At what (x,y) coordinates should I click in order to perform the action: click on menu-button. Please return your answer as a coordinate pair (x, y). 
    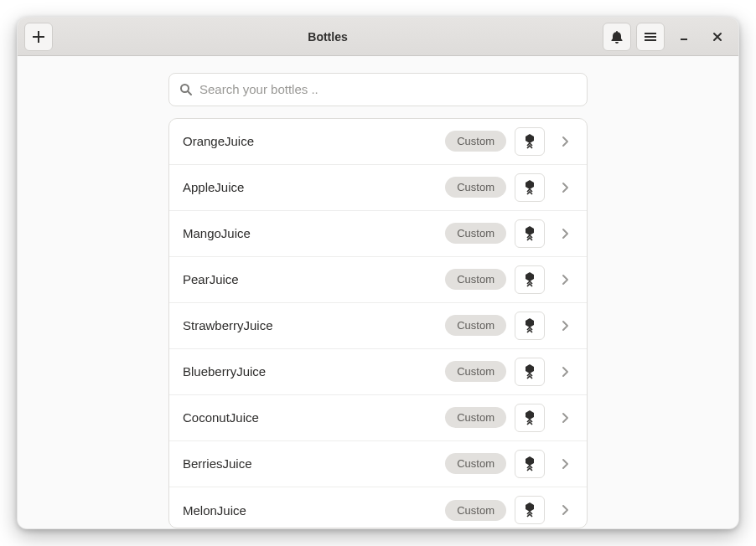
    Looking at the image, I should click on (650, 37).